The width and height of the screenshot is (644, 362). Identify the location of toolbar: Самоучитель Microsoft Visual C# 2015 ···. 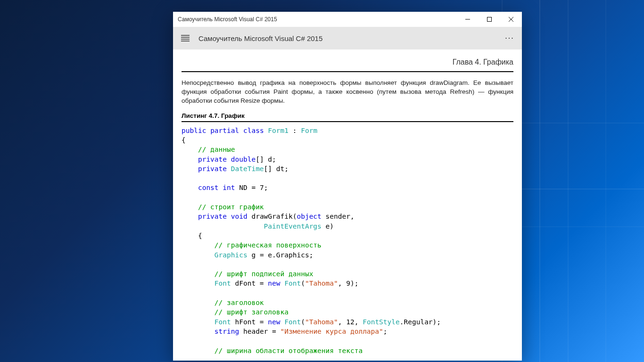
(347, 38).